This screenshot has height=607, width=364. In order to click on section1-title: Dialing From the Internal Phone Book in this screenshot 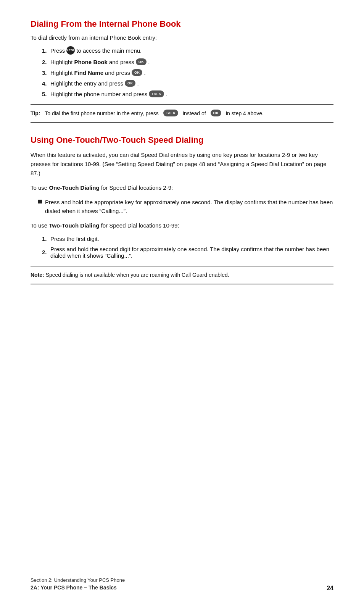, I will do `click(182, 24)`.